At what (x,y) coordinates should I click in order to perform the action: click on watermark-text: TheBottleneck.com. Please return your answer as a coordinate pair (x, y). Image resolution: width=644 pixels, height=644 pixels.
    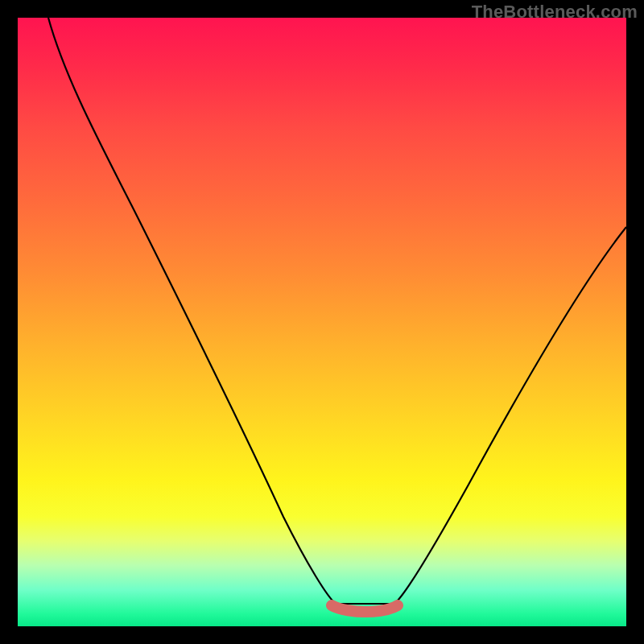
    Looking at the image, I should click on (555, 12).